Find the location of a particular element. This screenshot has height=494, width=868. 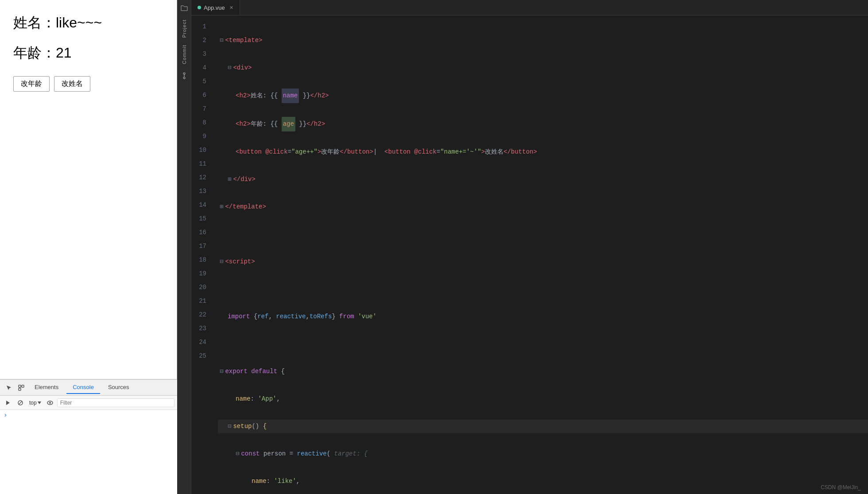

devtools-tabs: Elements Console Sources is located at coordinates (89, 388).